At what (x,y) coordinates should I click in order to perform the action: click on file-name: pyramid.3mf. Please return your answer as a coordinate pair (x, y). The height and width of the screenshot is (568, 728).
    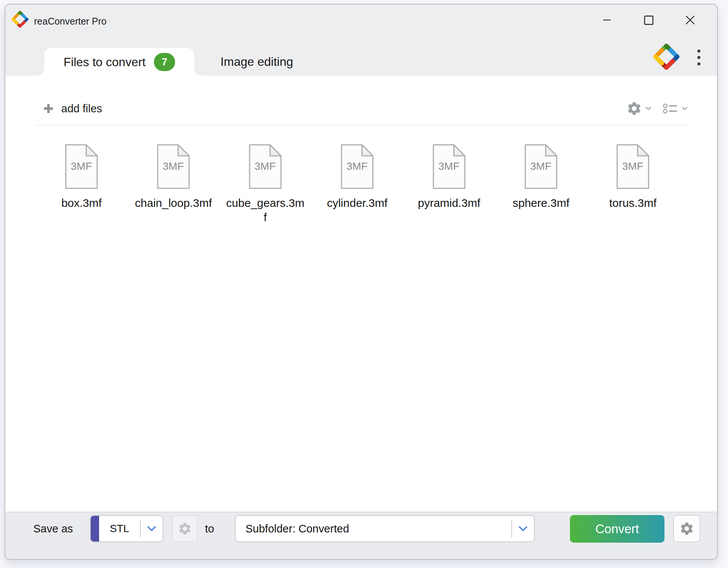
    Looking at the image, I should click on (449, 203).